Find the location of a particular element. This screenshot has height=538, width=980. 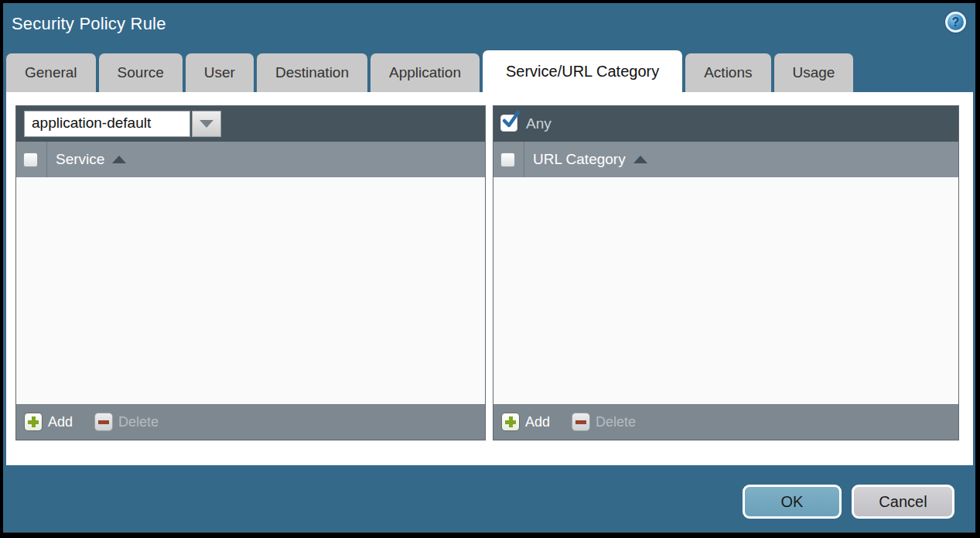

service-type-dropdown-button is located at coordinates (207, 124).